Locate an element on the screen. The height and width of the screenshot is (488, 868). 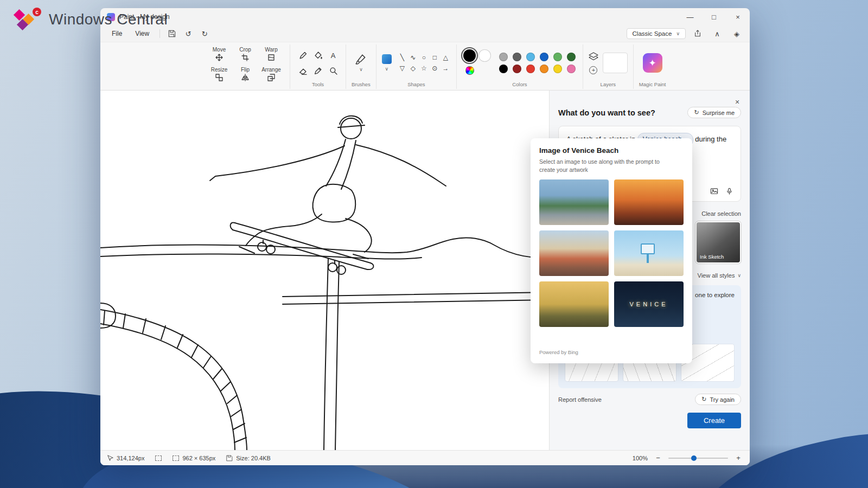
shape-curve-icon: ∿ is located at coordinates (413, 57).